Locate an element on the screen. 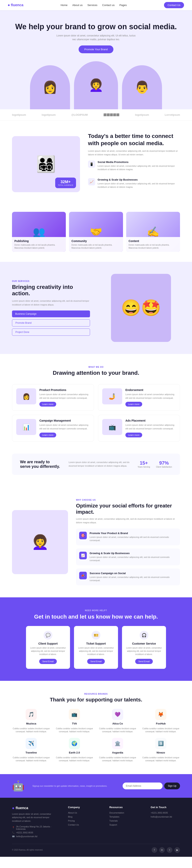  why-layout: 👩‍🦱 WHY CHOOSE US Optimize your social e… is located at coordinates (96, 542).